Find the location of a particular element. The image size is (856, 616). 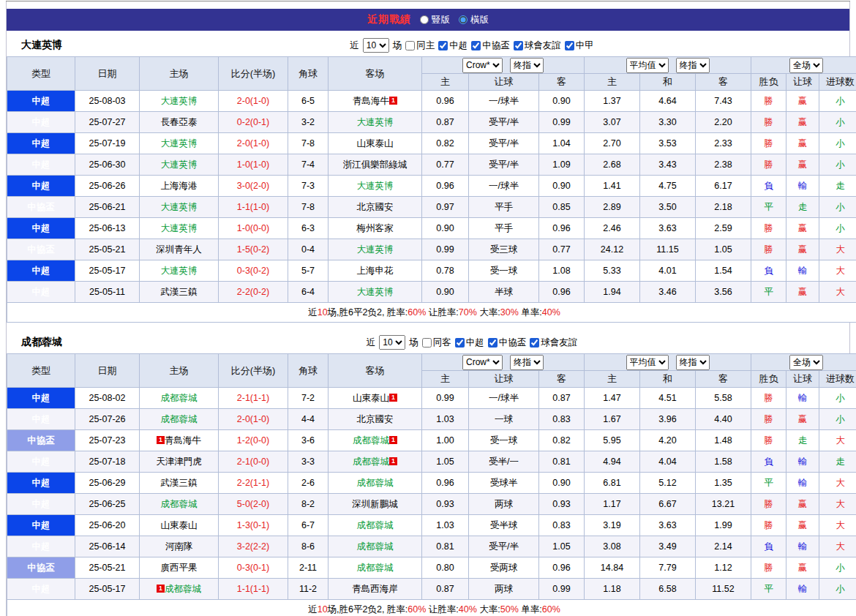

result-handicap-cell: 赢 is located at coordinates (803, 505).